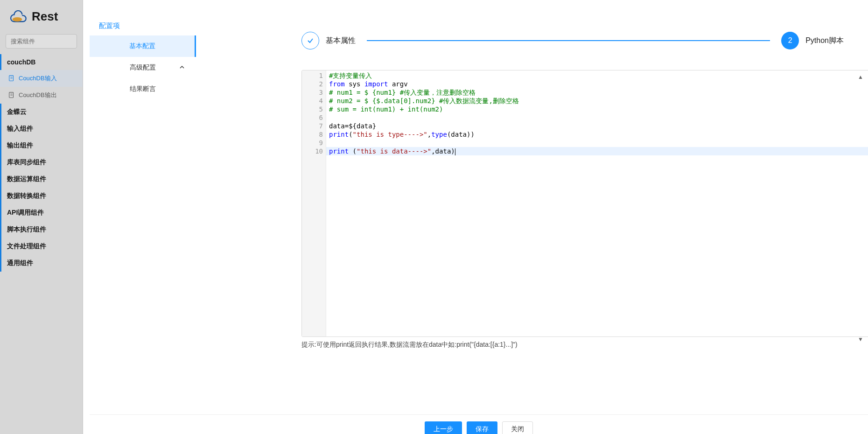 This screenshot has height=434, width=868. I want to click on config-tab: 高级配置, so click(143, 68).